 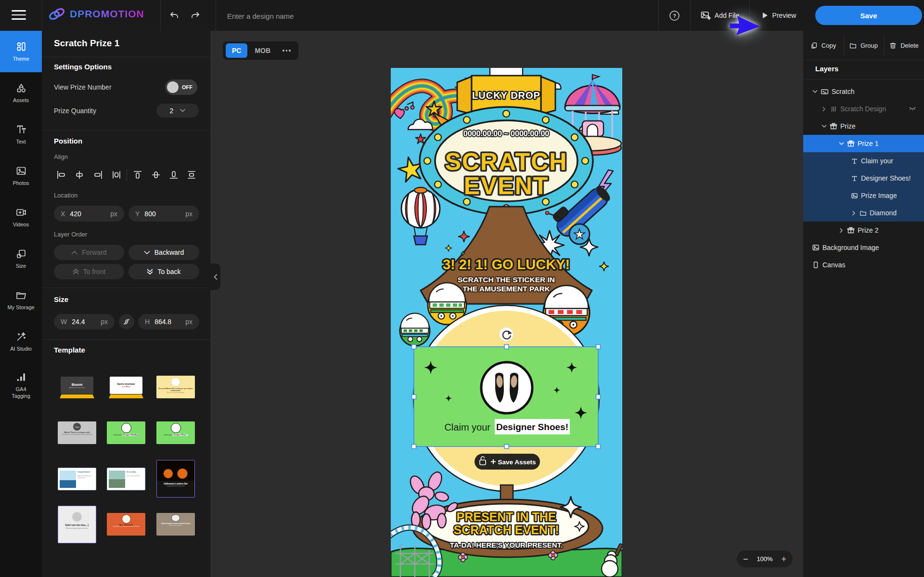 What do you see at coordinates (863, 230) in the screenshot?
I see `layer-row-prize-2: Prize 2` at bounding box center [863, 230].